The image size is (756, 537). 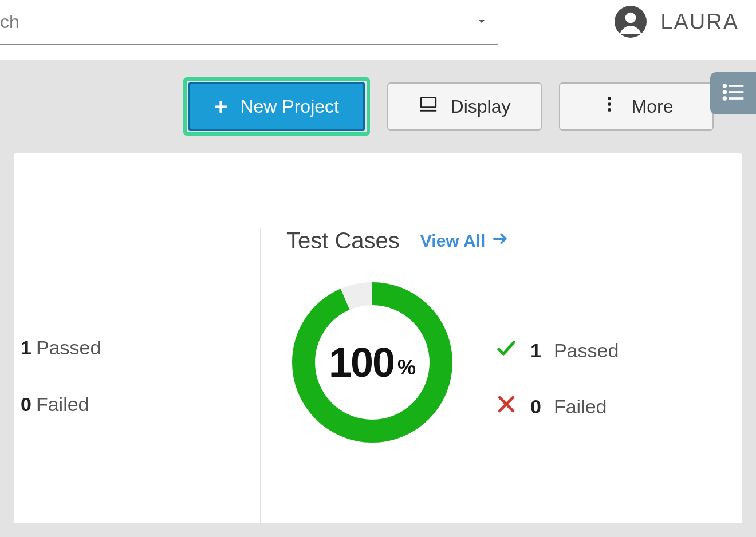 What do you see at coordinates (481, 106) in the screenshot?
I see `display-label: Display` at bounding box center [481, 106].